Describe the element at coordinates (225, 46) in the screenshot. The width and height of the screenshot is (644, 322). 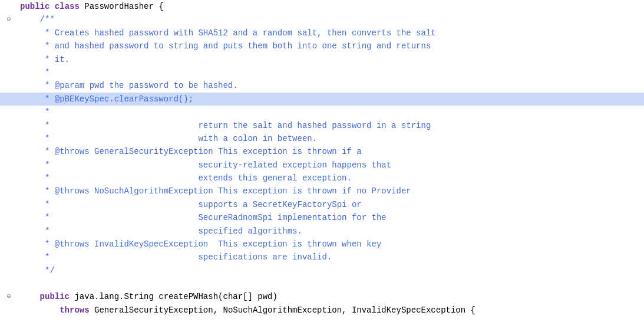
I see `code-token: * and hashed password to string and puts…` at that location.